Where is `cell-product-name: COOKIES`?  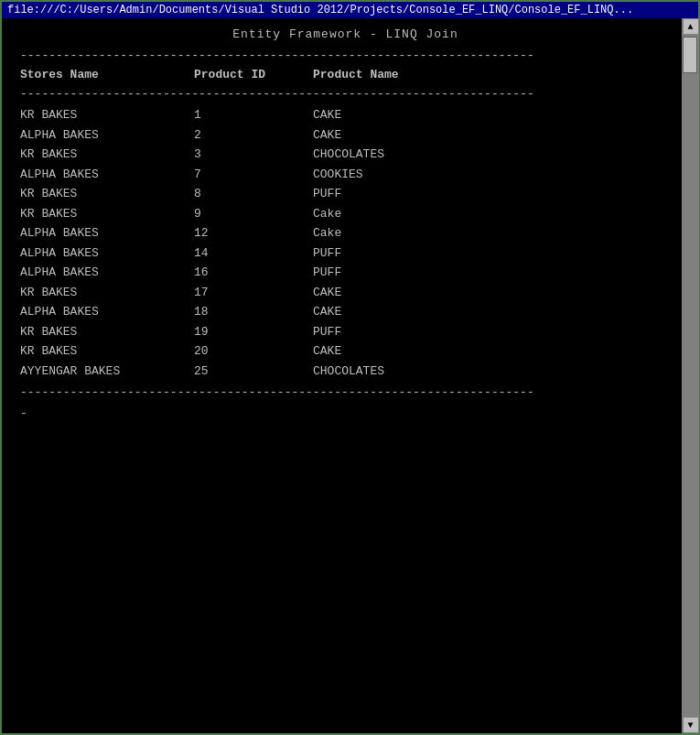 cell-product-name: COOKIES is located at coordinates (492, 175).